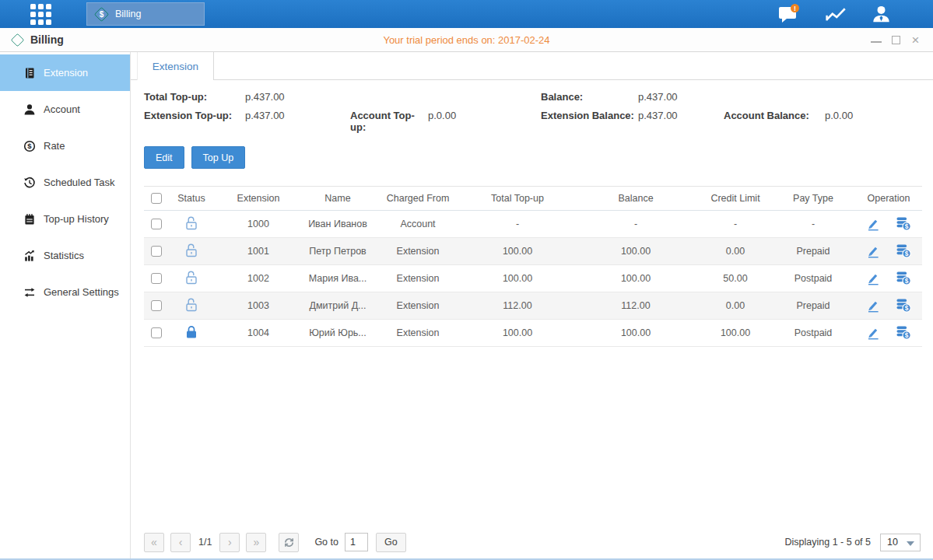 The width and height of the screenshot is (933, 560). I want to click on page-size-select: 10, so click(900, 543).